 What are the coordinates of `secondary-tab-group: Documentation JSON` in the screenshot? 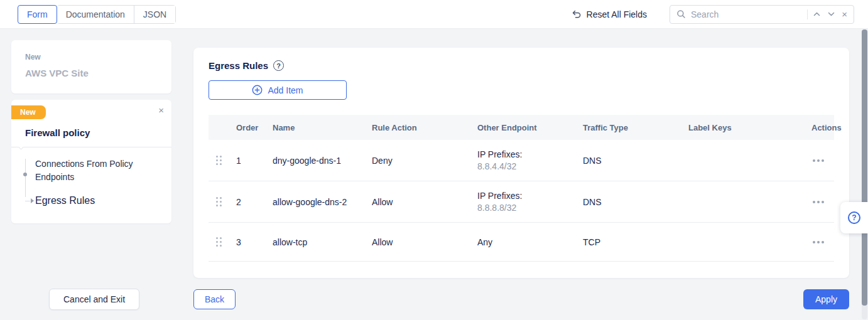 It's located at (117, 14).